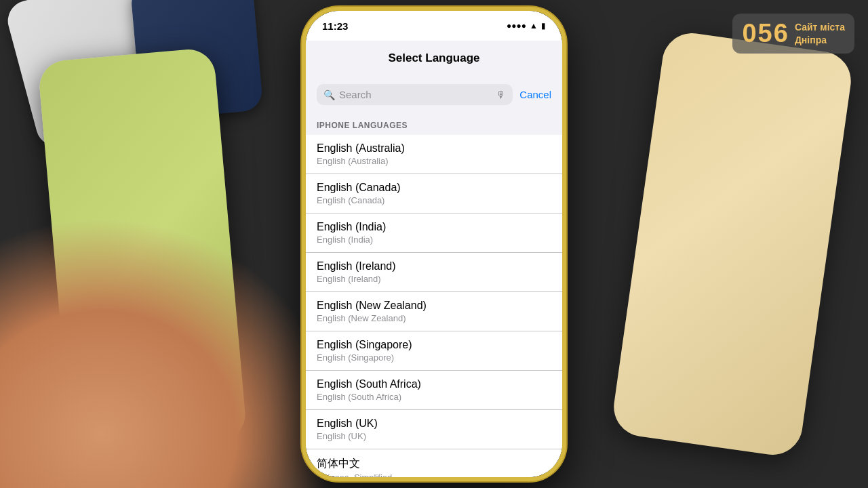 The width and height of the screenshot is (868, 488). Describe the element at coordinates (517, 26) in the screenshot. I see `signal-icon: ●●●●` at that location.